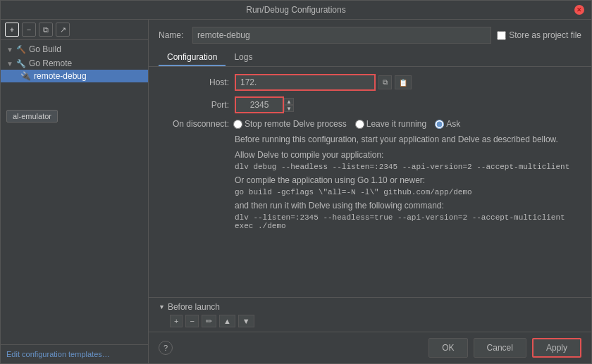  What do you see at coordinates (347, 124) in the screenshot?
I see `disconnect-radio-group: Stop remote Delve process Leave it runni…` at bounding box center [347, 124].